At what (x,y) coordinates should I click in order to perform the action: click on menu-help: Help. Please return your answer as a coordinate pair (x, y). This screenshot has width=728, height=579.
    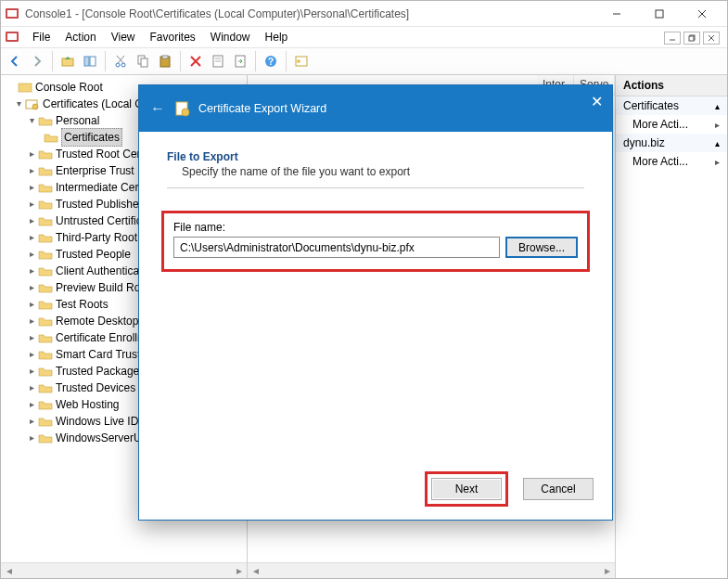
    Looking at the image, I should click on (276, 37).